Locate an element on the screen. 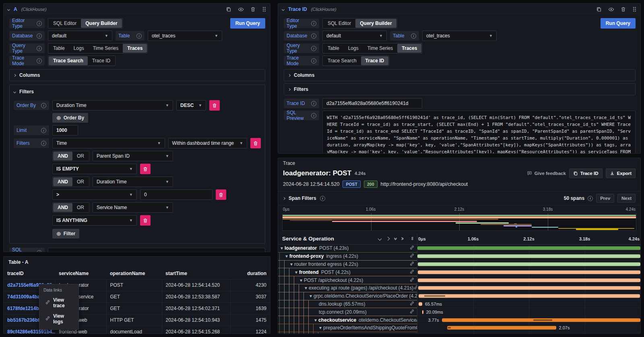 The width and height of the screenshot is (644, 337). column-header-operationName: operationName is located at coordinates (134, 273).